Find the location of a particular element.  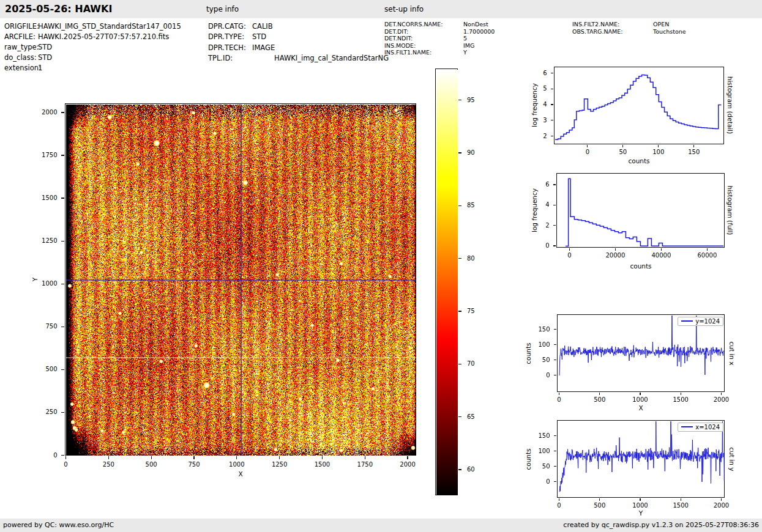

meta-value: Touchstone is located at coordinates (670, 32).